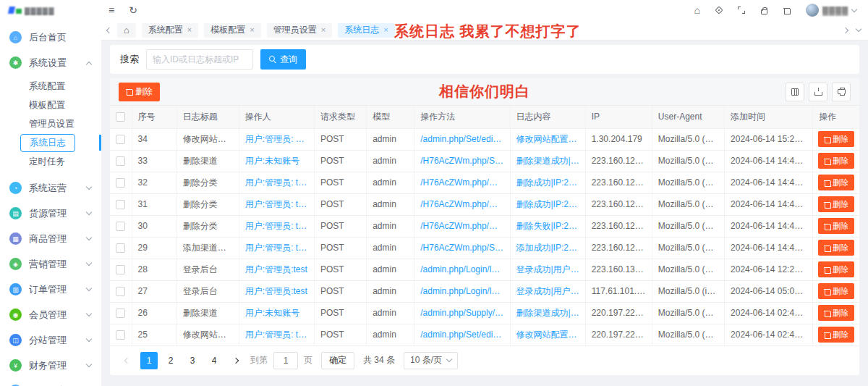 This screenshot has width=868, height=386. Describe the element at coordinates (51, 340) in the screenshot. I see `sidebar-item: ◫分站管理` at that location.